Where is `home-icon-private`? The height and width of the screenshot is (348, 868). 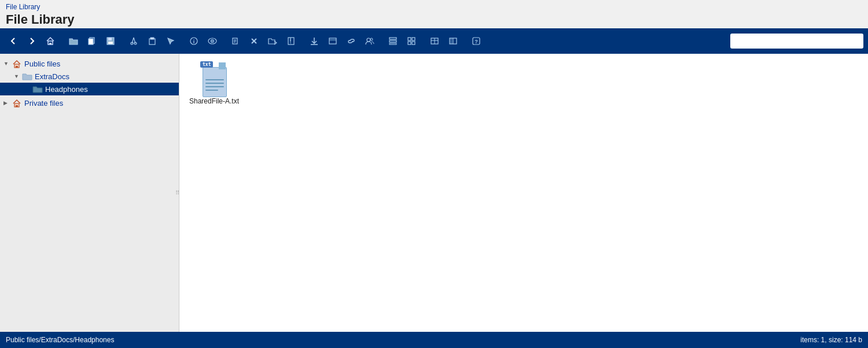 home-icon-private is located at coordinates (17, 103).